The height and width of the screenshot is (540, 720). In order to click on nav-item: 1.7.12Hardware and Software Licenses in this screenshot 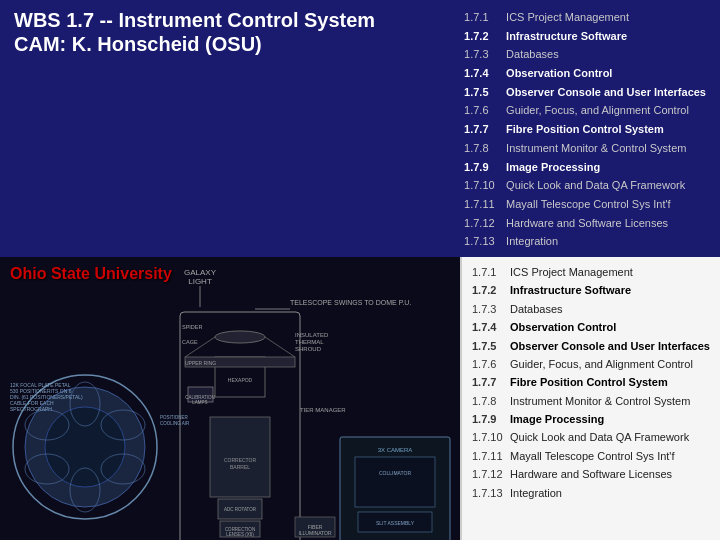, I will do `click(591, 474)`.